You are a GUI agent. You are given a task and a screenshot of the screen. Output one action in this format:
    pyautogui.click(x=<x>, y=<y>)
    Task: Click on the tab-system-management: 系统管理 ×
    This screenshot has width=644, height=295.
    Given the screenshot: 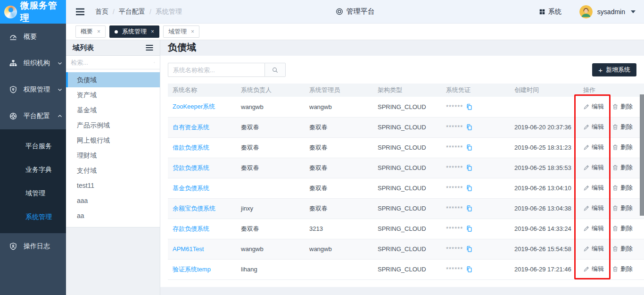 What is the action you would take?
    pyautogui.click(x=134, y=32)
    